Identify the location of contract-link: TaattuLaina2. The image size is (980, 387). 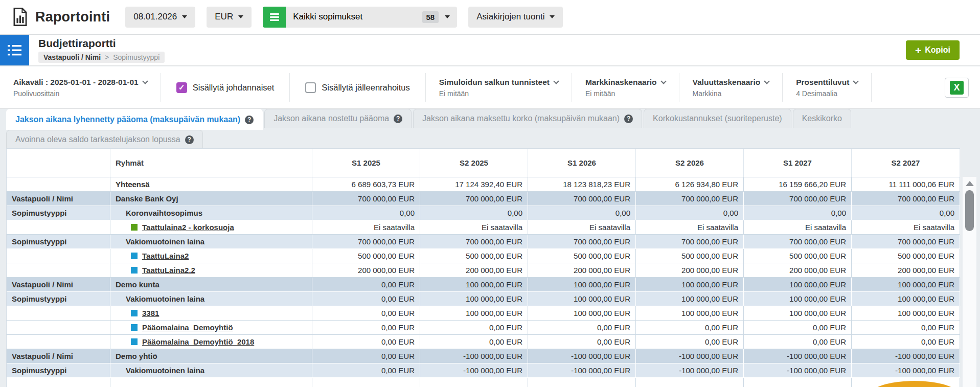
(166, 256).